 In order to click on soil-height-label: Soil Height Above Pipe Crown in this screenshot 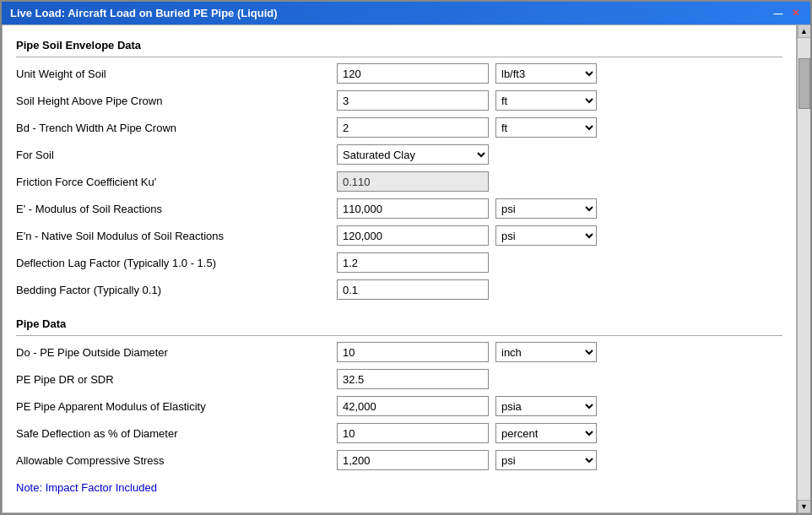, I will do `click(176, 101)`.